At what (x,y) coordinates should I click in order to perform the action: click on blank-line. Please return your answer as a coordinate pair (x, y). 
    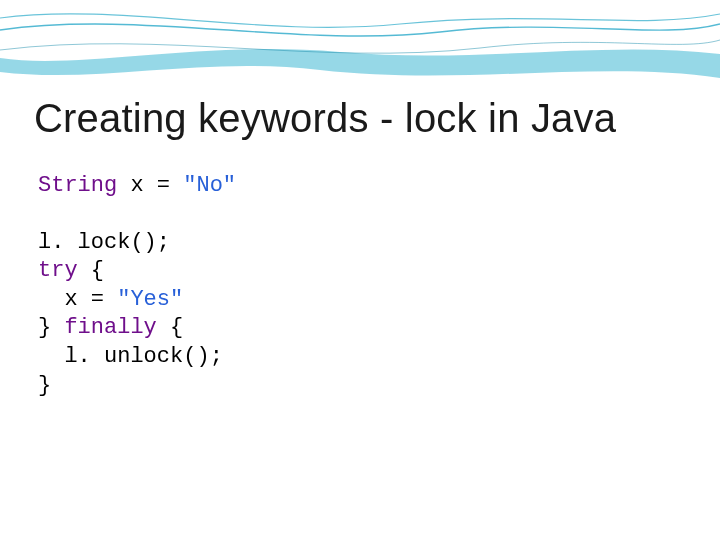
    Looking at the image, I should click on (137, 215).